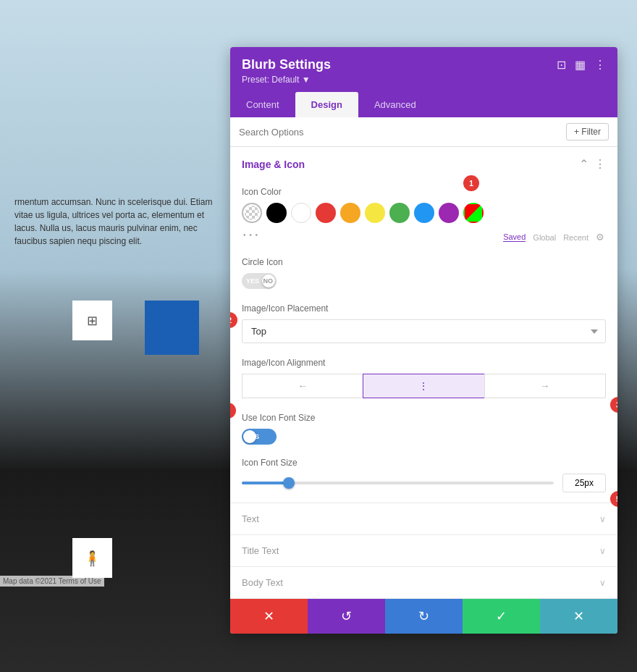  I want to click on slider-thumb, so click(289, 483).